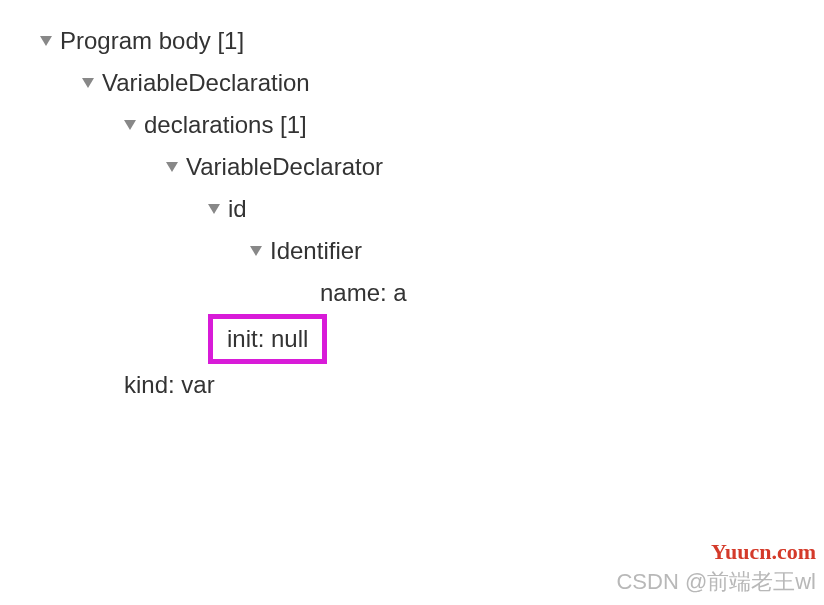 Image resolution: width=824 pixels, height=605 pixels. Describe the element at coordinates (716, 582) in the screenshot. I see `watermark-csdn: CSDN @前端老王wl` at that location.